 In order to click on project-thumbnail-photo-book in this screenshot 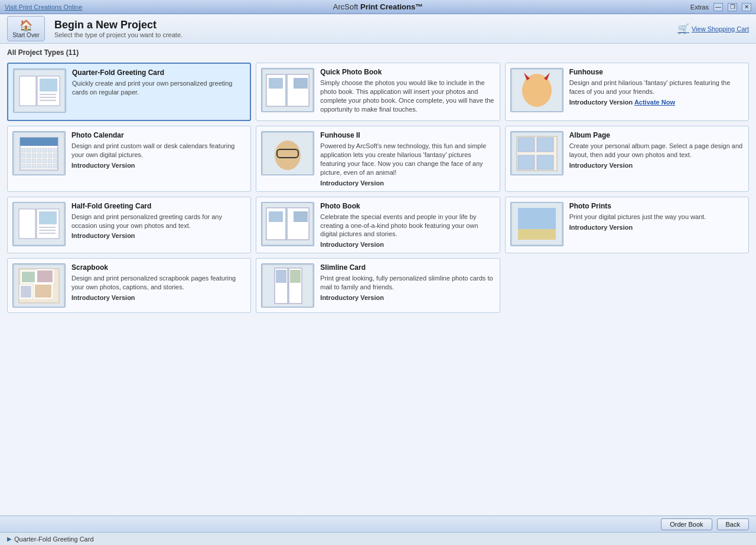, I will do `click(288, 224)`.